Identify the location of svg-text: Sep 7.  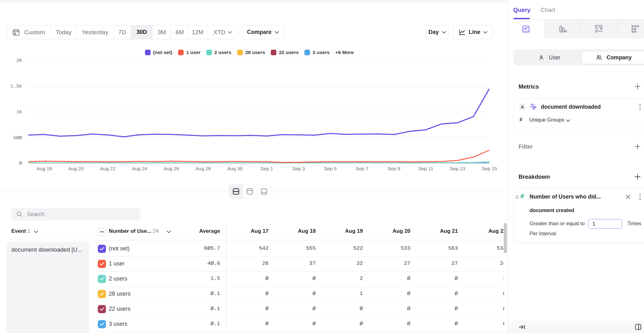
(362, 168).